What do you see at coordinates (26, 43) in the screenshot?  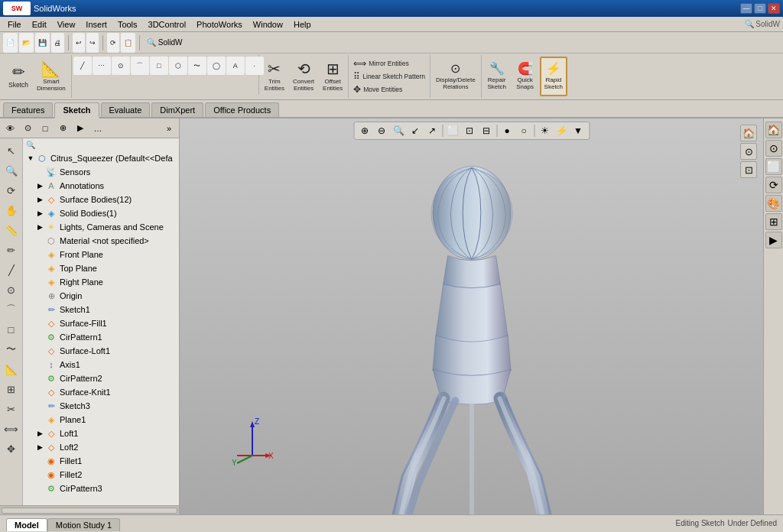 I see `open-button: 📂` at bounding box center [26, 43].